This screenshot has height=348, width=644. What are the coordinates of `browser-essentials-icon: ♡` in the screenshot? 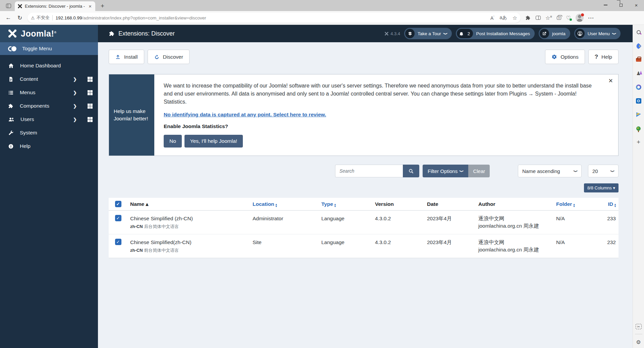 It's located at (568, 18).